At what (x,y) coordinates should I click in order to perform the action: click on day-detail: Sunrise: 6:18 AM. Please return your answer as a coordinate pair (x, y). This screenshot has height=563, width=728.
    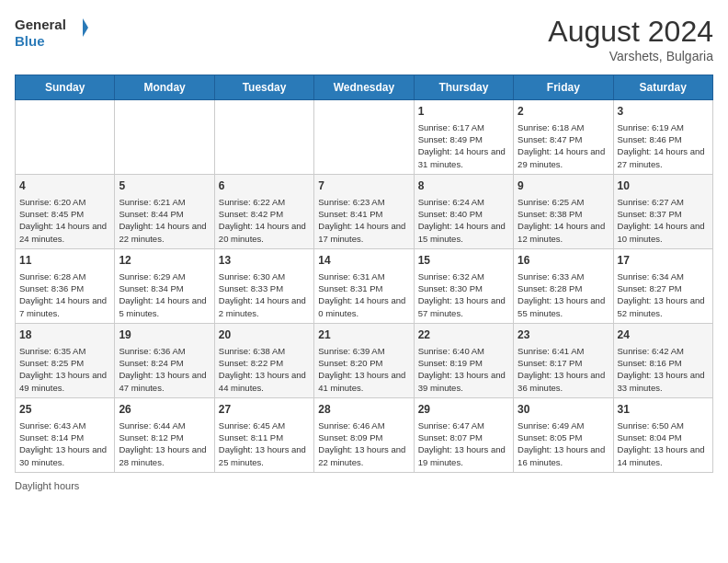
    Looking at the image, I should click on (563, 127).